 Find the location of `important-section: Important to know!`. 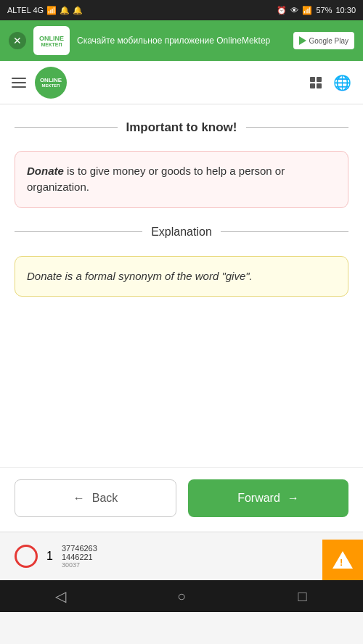

important-section: Important to know! is located at coordinates (182, 128).